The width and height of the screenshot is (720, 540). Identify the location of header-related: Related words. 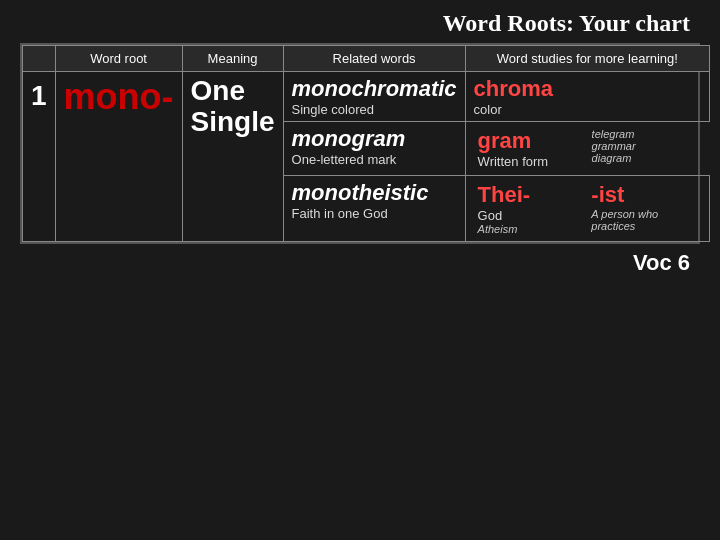
(374, 59).